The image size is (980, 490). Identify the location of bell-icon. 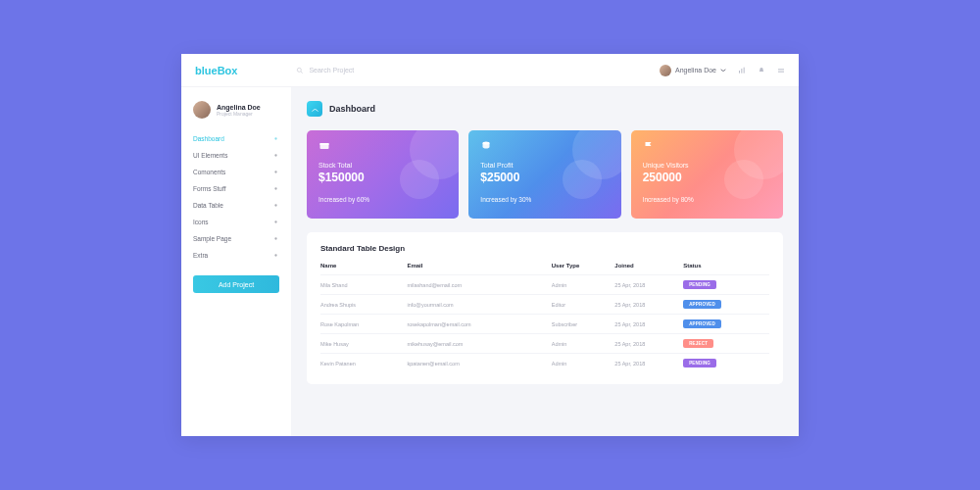
(761, 71).